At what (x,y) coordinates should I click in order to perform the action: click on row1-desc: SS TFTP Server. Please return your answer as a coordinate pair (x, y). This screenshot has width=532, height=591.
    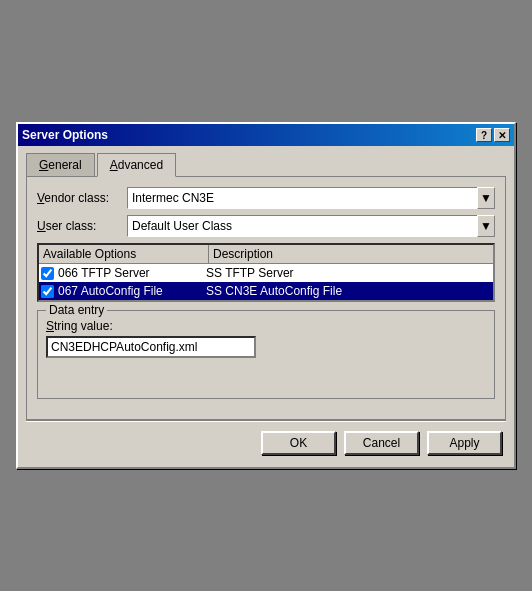
    Looking at the image, I should click on (348, 273).